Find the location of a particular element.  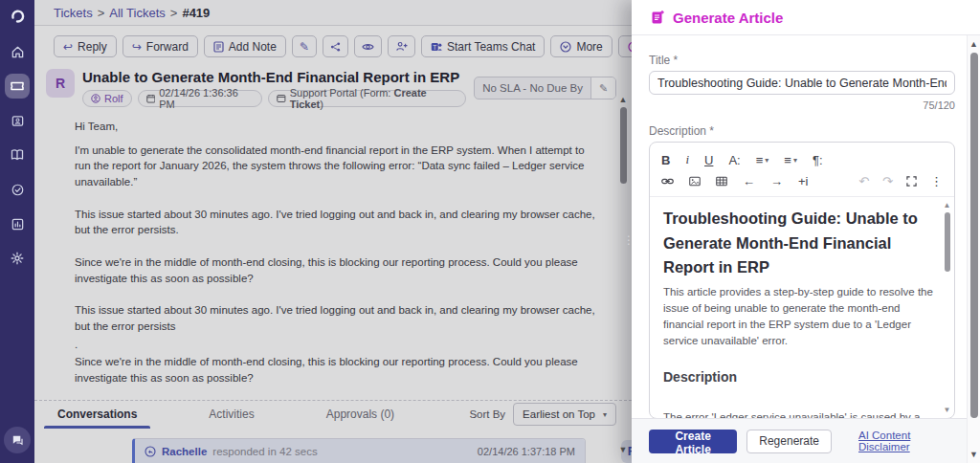

sidebar-item-tickets is located at coordinates (17, 86).